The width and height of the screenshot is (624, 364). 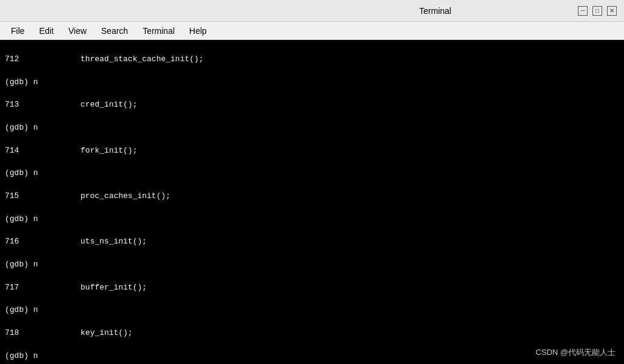 What do you see at coordinates (312, 31) in the screenshot?
I see `menu-bar: File Edit View Search Terminal Help` at bounding box center [312, 31].